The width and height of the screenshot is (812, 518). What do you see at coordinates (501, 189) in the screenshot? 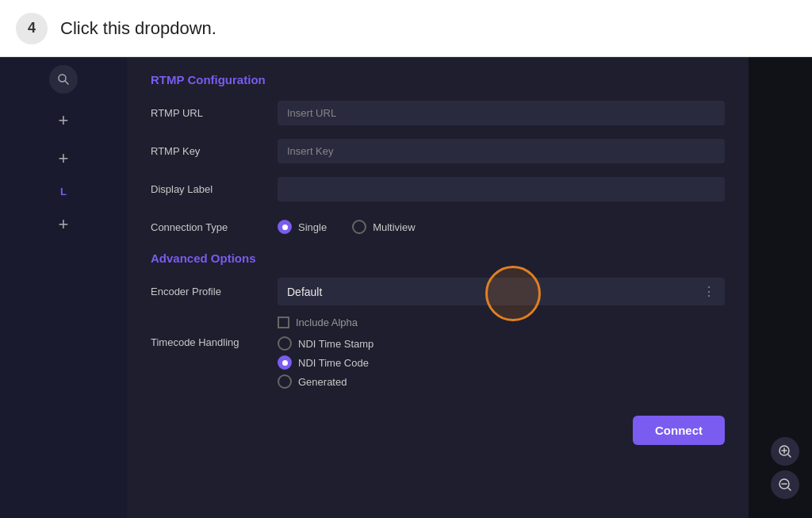
I see `display-label-input` at bounding box center [501, 189].